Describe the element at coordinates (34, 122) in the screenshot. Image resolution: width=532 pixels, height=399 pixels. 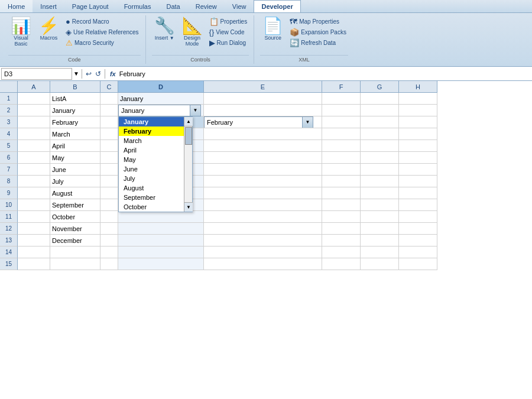
I see `cell-A3` at that location.